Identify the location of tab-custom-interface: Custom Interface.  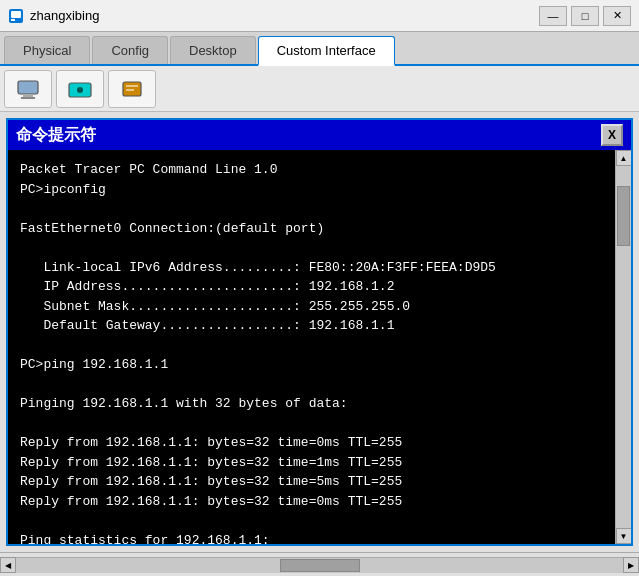
(326, 51).